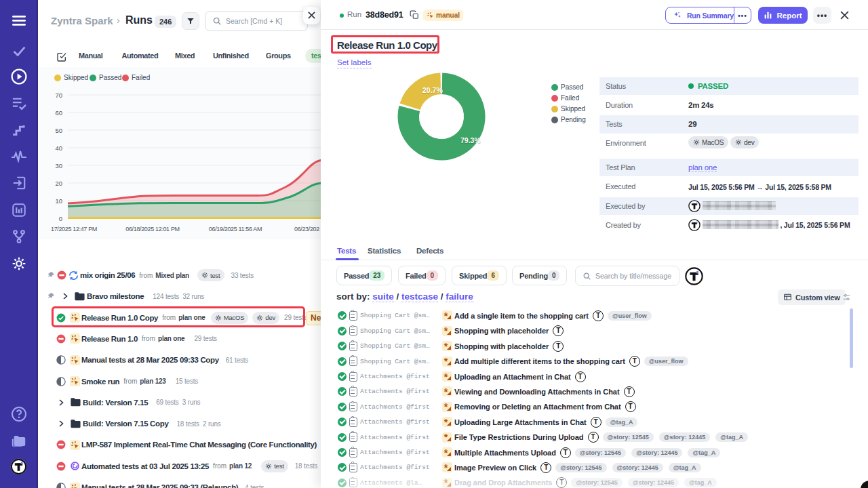  Describe the element at coordinates (58, 113) in the screenshot. I see `svg-text: 60` at that location.